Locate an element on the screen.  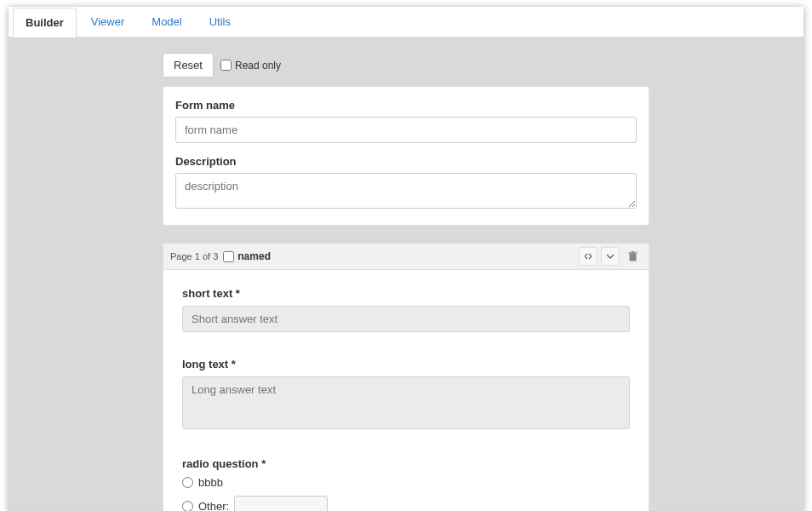
radio-other-input is located at coordinates (281, 503).